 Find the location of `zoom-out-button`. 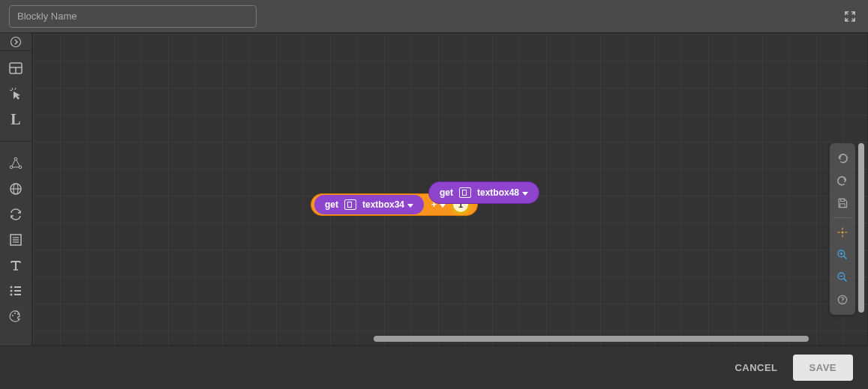

zoom-out-button is located at coordinates (842, 277).